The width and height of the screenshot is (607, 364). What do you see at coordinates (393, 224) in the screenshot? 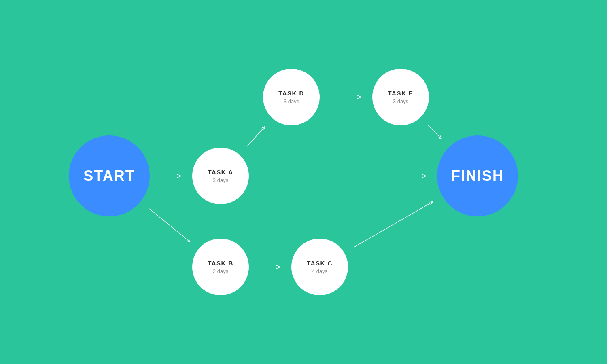
I see `edge-c-to-finish` at bounding box center [393, 224].